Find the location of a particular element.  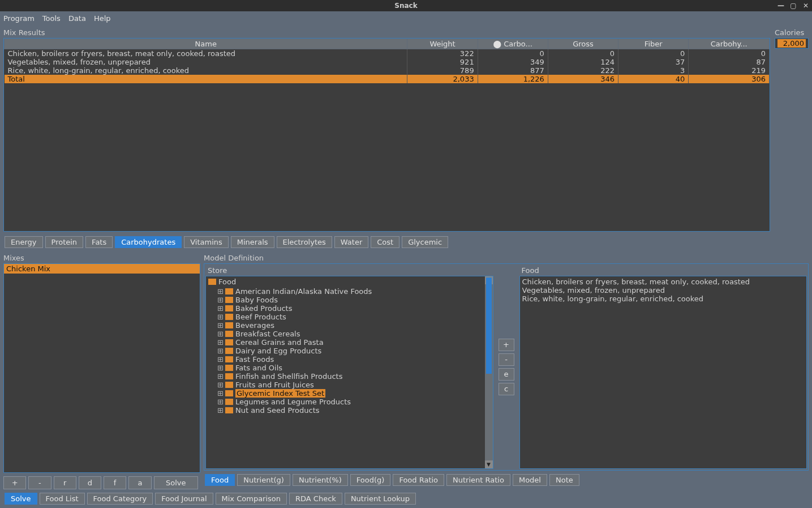

table-row: Chicken, broilers or fryers, breast, mea… is located at coordinates (387, 54).